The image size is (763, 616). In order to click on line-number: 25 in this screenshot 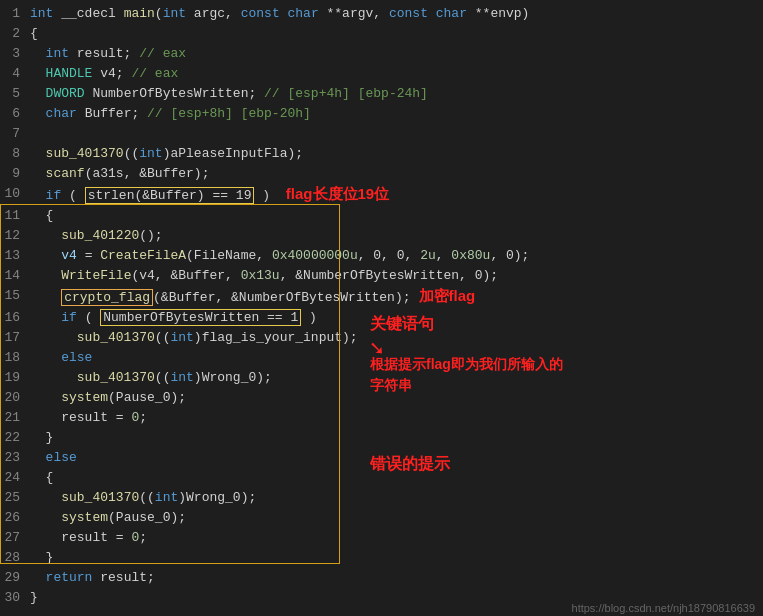, I will do `click(15, 498)`.